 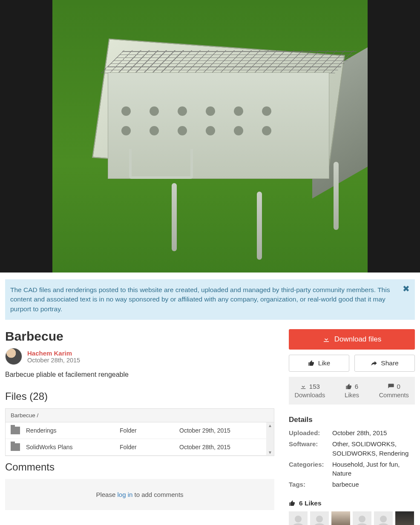 I want to click on table-row: SolidWorks Plans Folder October 28th, 20…, so click(x=140, y=447).